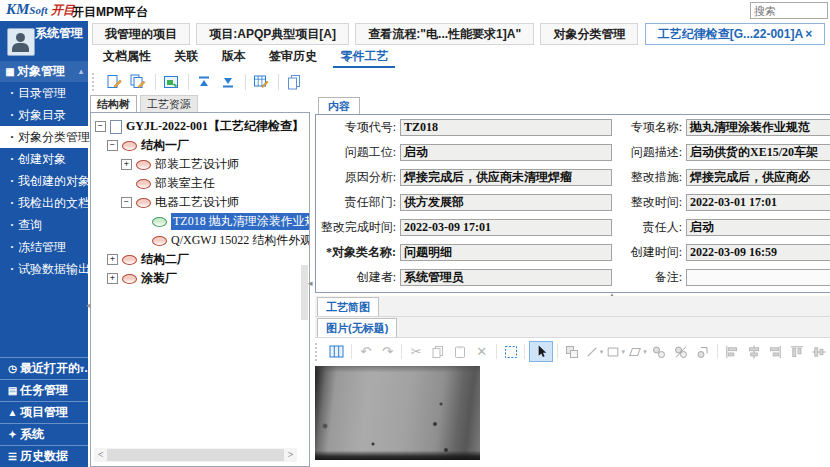 The height and width of the screenshot is (467, 830). What do you see at coordinates (506, 128) in the screenshot?
I see `field-special-code: TZ018` at bounding box center [506, 128].